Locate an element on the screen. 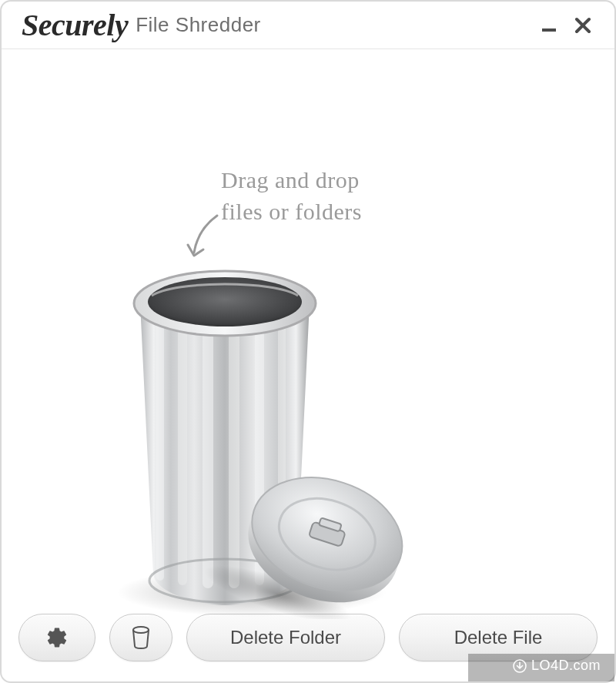  close-button is located at coordinates (583, 25).